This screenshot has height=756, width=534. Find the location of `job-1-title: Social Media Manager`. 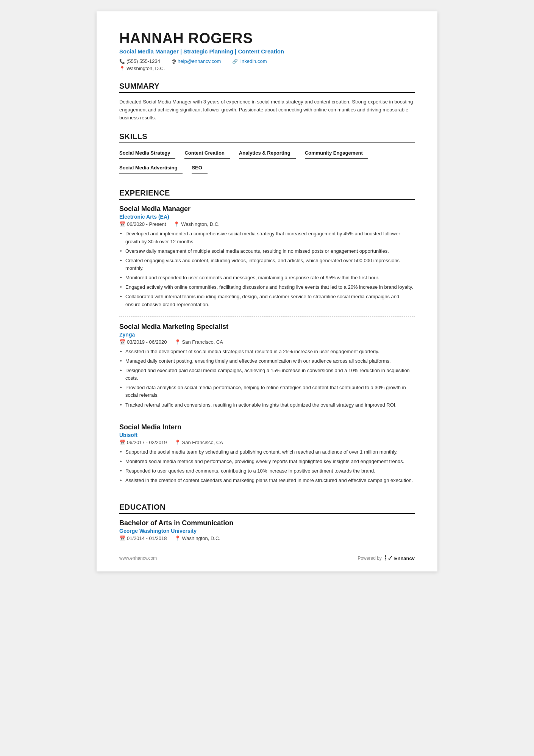

job-1-title: Social Media Manager is located at coordinates (267, 209).